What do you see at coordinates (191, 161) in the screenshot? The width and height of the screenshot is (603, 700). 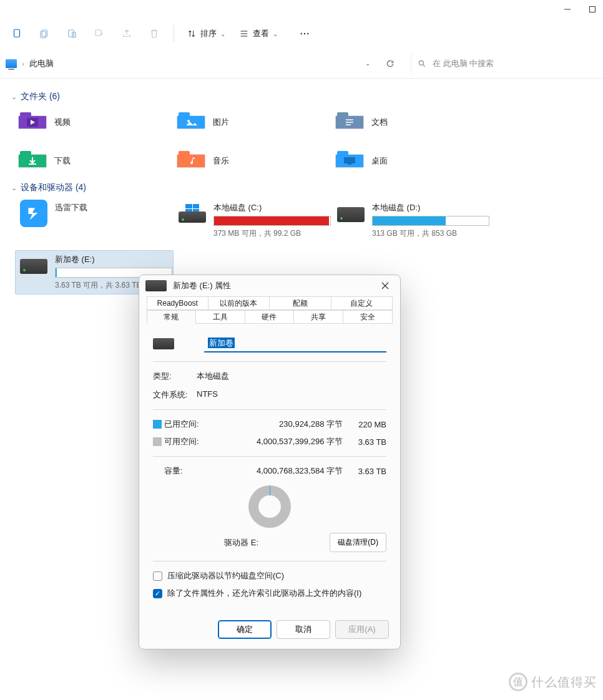 I see `music-icon` at bounding box center [191, 161].